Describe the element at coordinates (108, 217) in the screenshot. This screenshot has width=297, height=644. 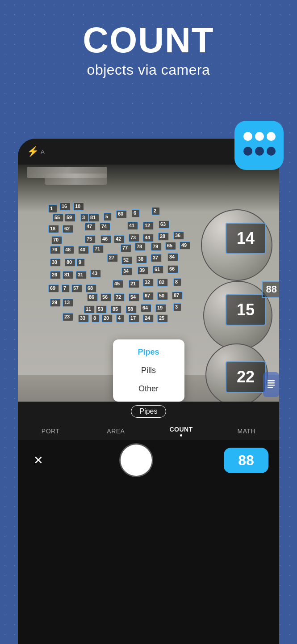
I see `num-box-5: 5` at that location.